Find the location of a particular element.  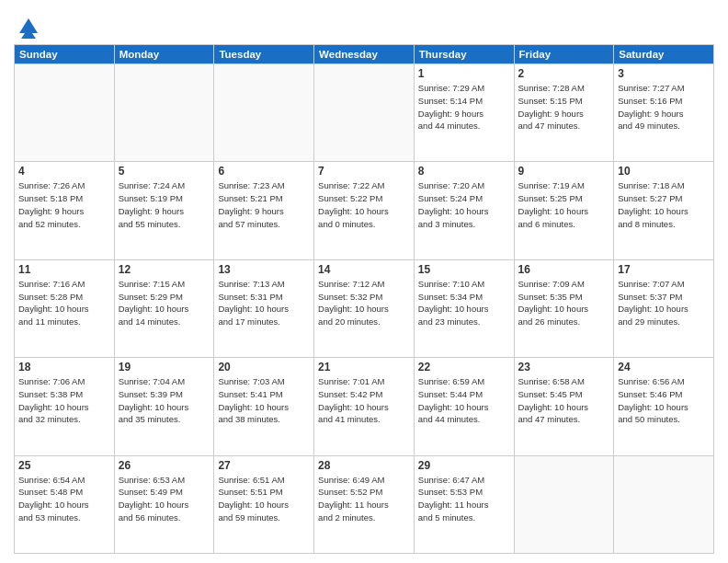

day-info: Sunrise: 7:27 AMSunset: 5:16 PMDaylight:… is located at coordinates (664, 107).